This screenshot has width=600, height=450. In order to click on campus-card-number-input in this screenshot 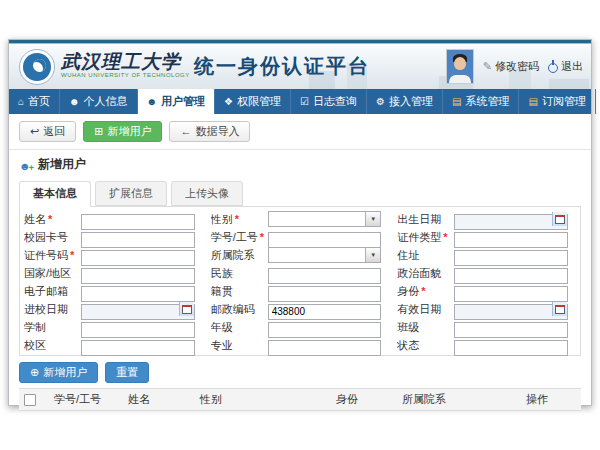, I will do `click(138, 240)`.